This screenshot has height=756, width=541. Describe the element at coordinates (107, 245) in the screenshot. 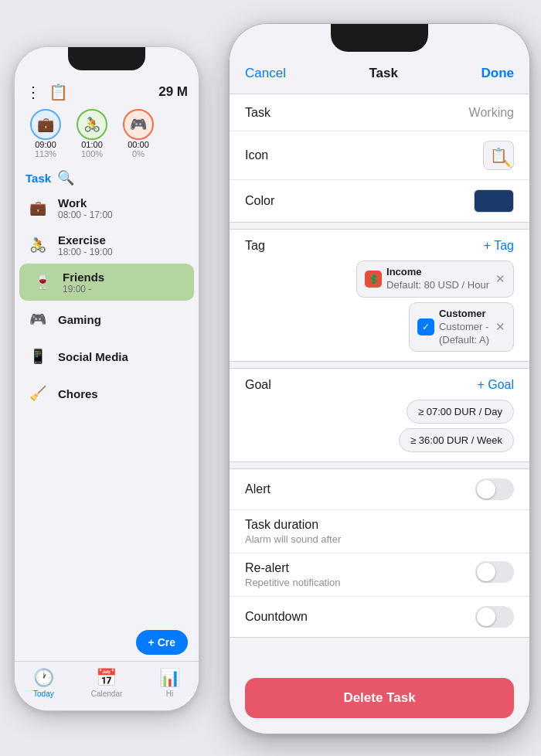

I see `task-item-exercise: 🚴 Exercise 18:00 - 19:00` at that location.